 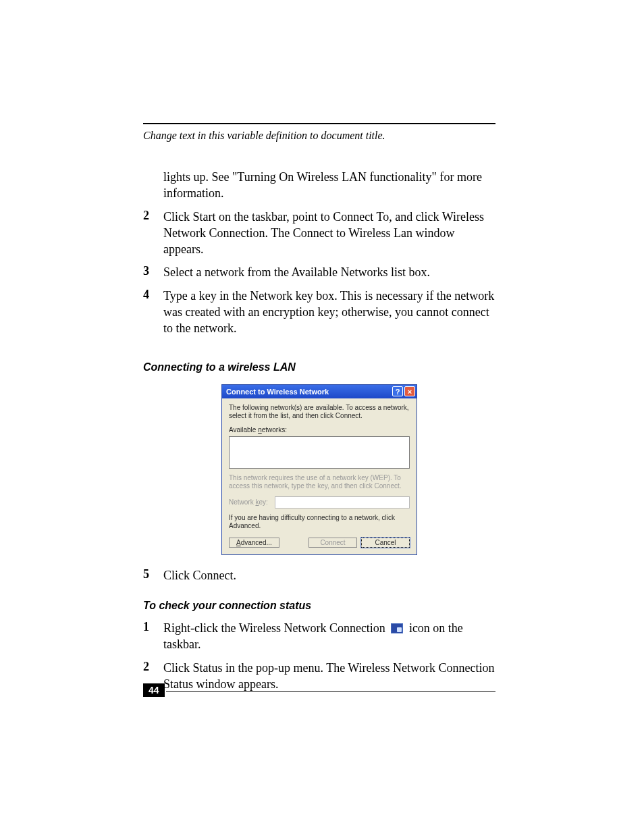 What do you see at coordinates (329, 312) in the screenshot?
I see `step-text: Type a key in the Network key box. This …` at bounding box center [329, 312].